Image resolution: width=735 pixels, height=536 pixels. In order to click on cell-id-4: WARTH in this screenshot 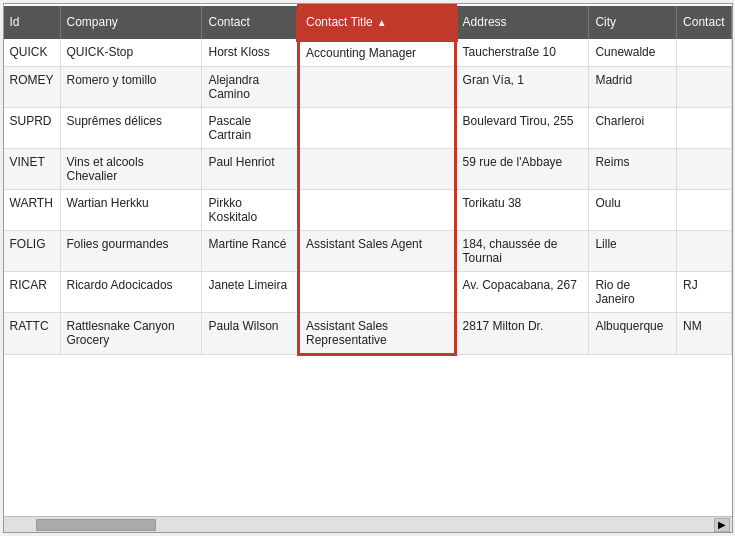, I will do `click(32, 210)`.